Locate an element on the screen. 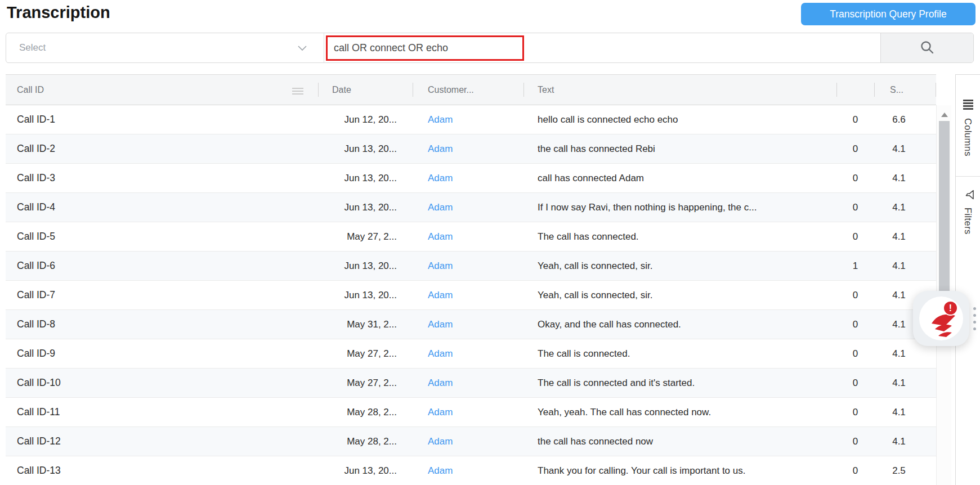  cell-text: Okay, and the call has connected. is located at coordinates (680, 324).